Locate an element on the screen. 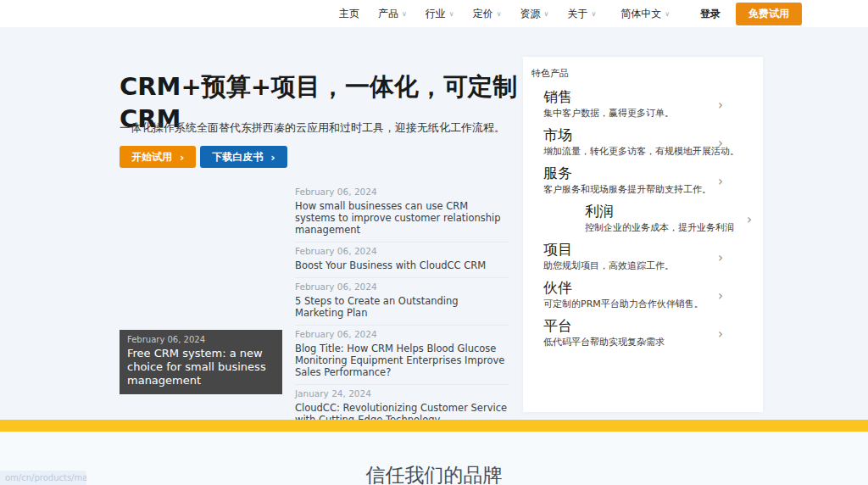 This screenshot has height=485, width=868. nav-item-home: 主页 is located at coordinates (349, 14).